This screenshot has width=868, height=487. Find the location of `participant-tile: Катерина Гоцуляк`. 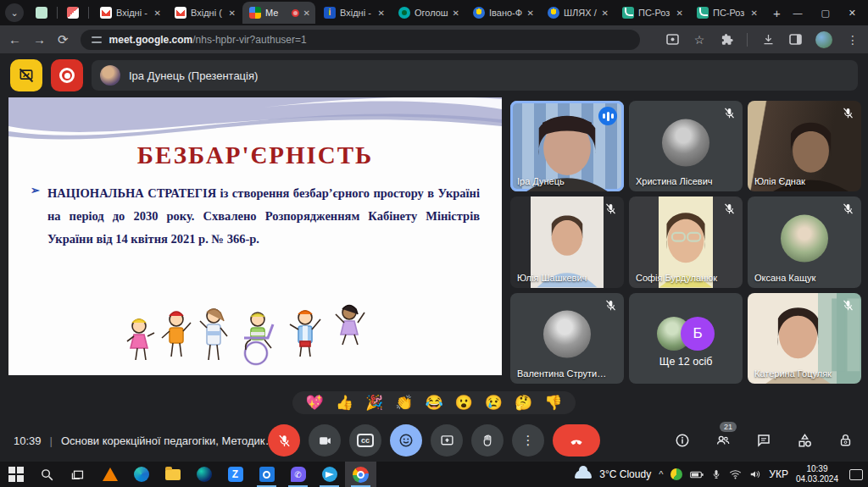

participant-tile: Катерина Гоцуляк is located at coordinates (804, 339).